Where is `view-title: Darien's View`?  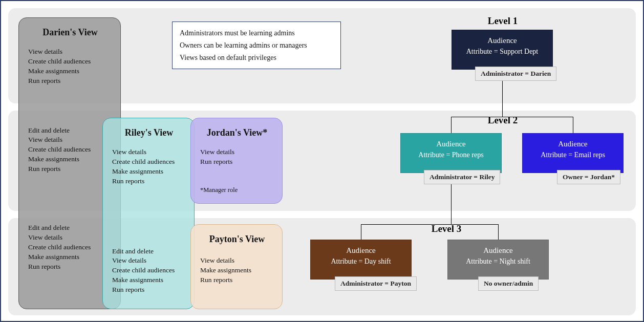 view-title: Darien's View is located at coordinates (70, 33).